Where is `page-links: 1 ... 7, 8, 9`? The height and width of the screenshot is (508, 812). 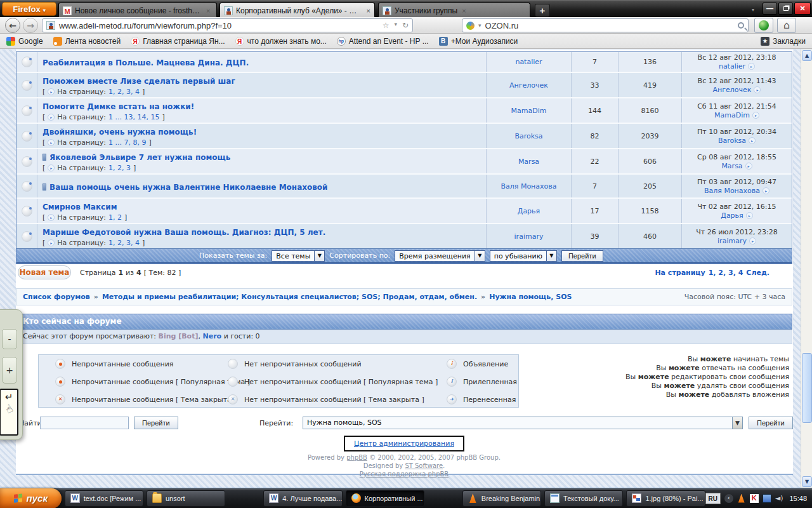
page-links: 1 ... 7, 8, 9 is located at coordinates (127, 142).